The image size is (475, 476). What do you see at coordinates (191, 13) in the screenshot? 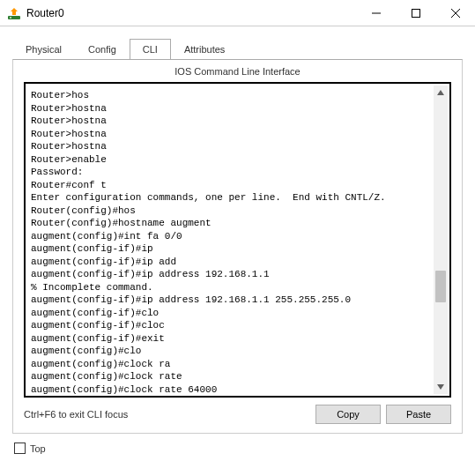
I see `window-title: Router0` at bounding box center [191, 13].